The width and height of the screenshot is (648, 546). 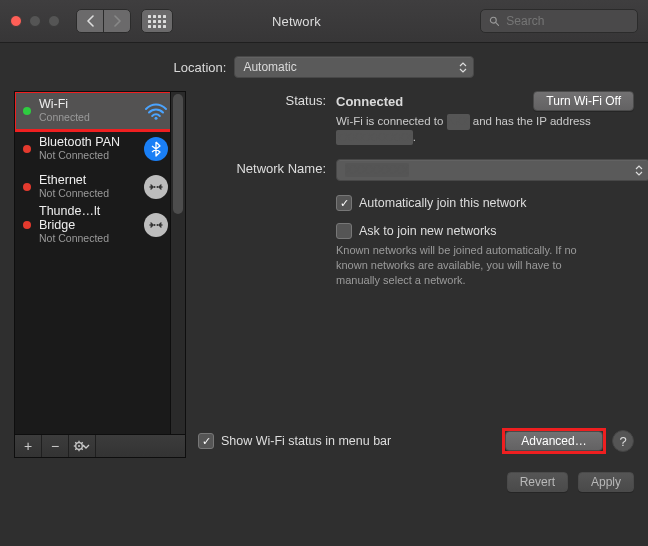 I want to click on redacted-ssid: XXX, so click(x=458, y=122).